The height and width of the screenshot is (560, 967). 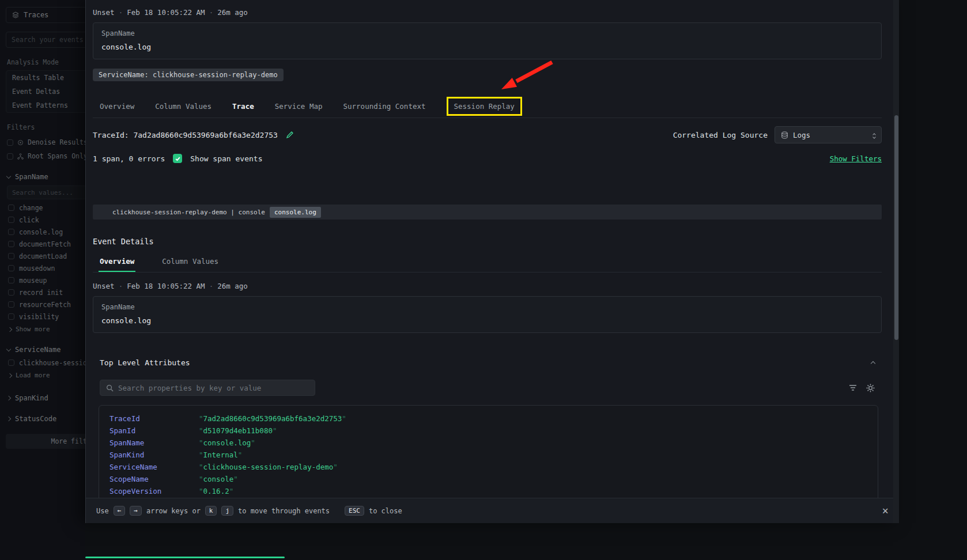 I want to click on timeline-span-chip: console.log, so click(x=295, y=212).